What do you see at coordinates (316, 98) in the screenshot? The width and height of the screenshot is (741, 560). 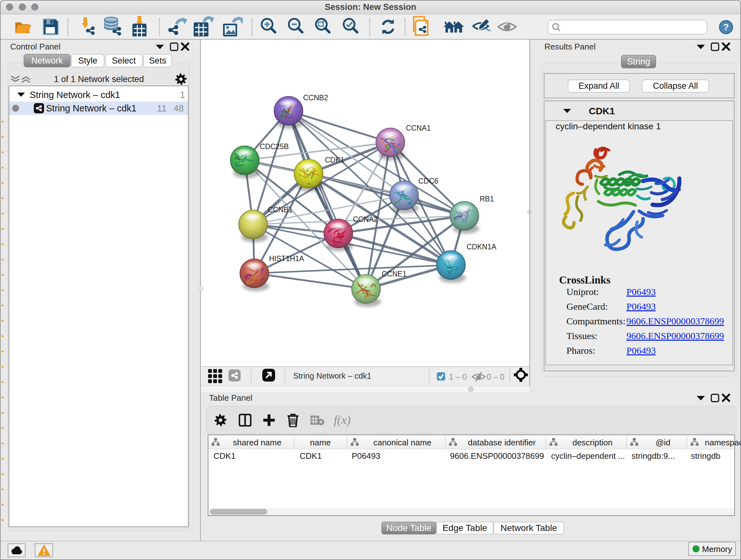 I see `svg-text: CCNB2` at bounding box center [316, 98].